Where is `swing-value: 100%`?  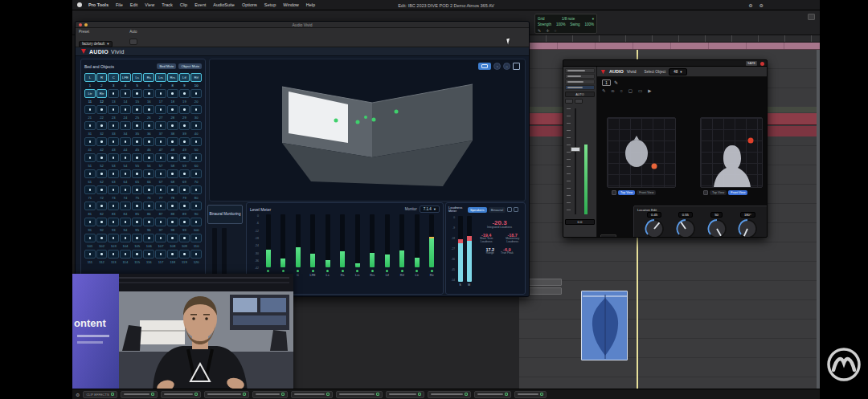 swing-value: 100% is located at coordinates (589, 24).